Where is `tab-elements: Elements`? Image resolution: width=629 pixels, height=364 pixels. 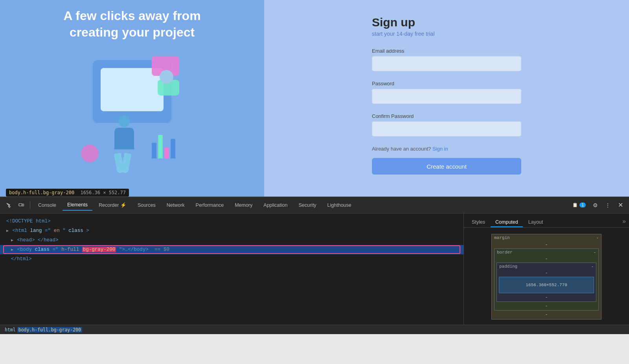 tab-elements: Elements is located at coordinates (77, 205).